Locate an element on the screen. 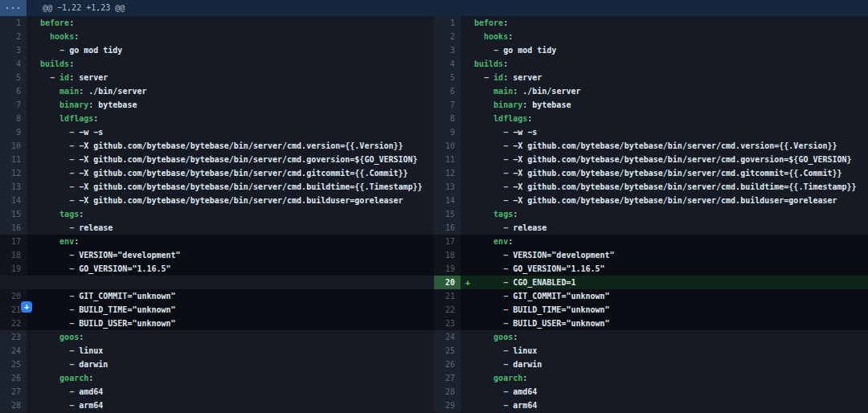  line-number: 23 is located at coordinates (447, 323).